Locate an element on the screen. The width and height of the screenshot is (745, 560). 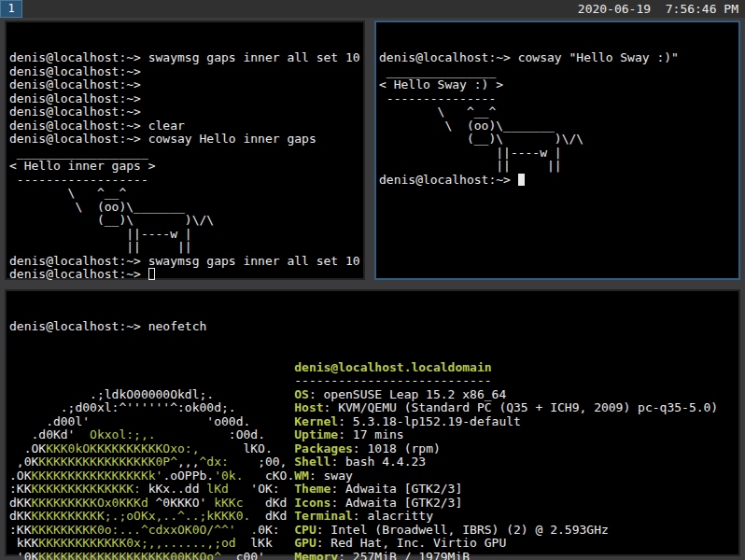
neofetch-info-row: Packages: 1018 (rpm) is located at coordinates (506, 450).